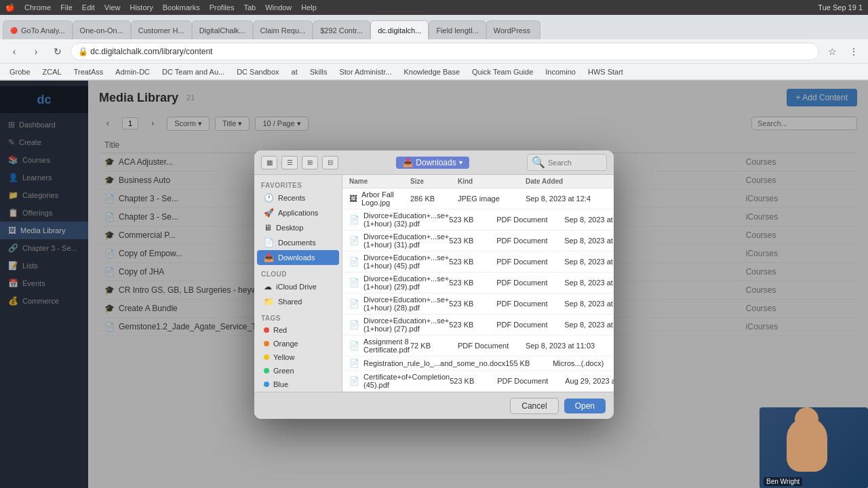  I want to click on fp-item-documents: 📄 Documents, so click(298, 243).